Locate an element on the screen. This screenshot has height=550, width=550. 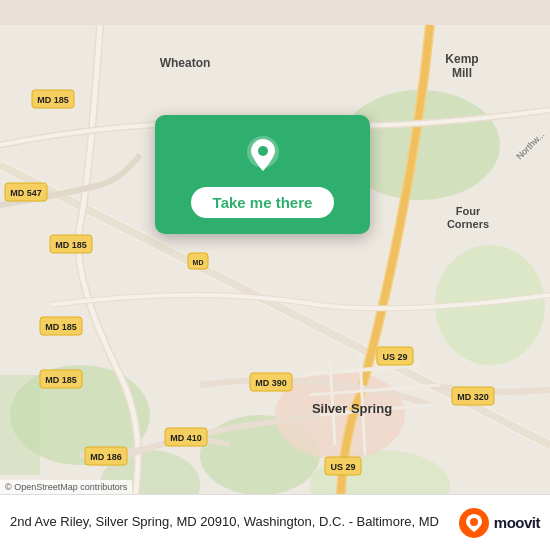
svg-text: Four is located at coordinates (468, 211).